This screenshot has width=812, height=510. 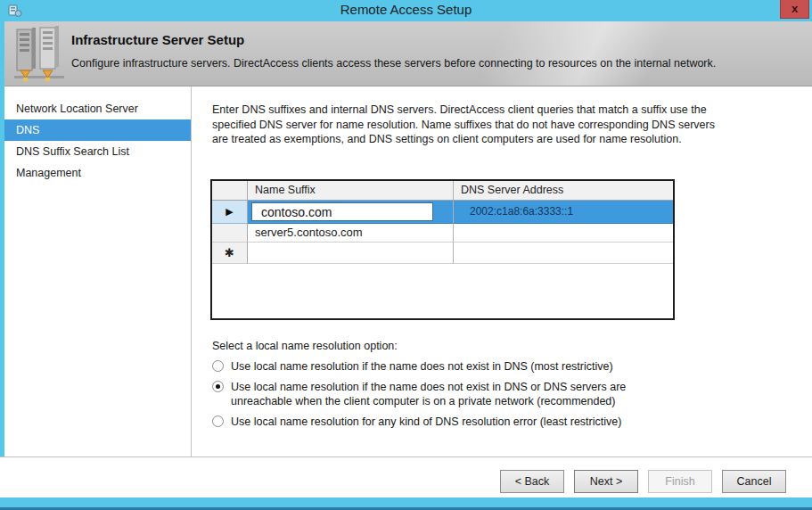 I want to click on col-header-name-suffix: Name Suffix, so click(x=351, y=191).